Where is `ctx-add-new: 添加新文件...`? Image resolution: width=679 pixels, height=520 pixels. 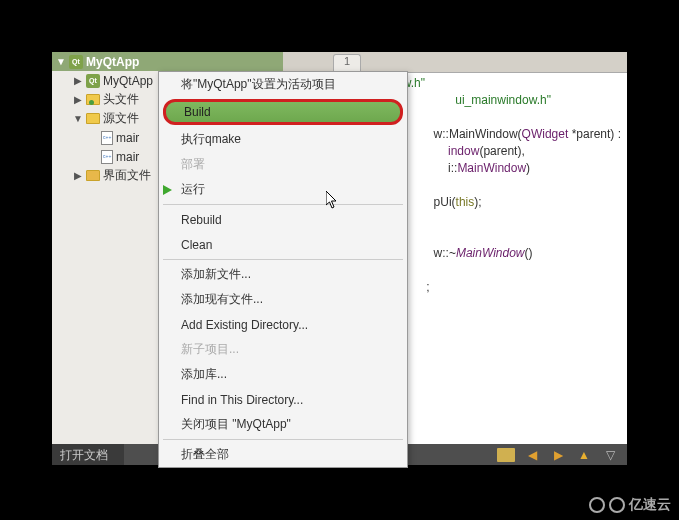
ctx-add-new: 添加新文件... is located at coordinates (283, 274).